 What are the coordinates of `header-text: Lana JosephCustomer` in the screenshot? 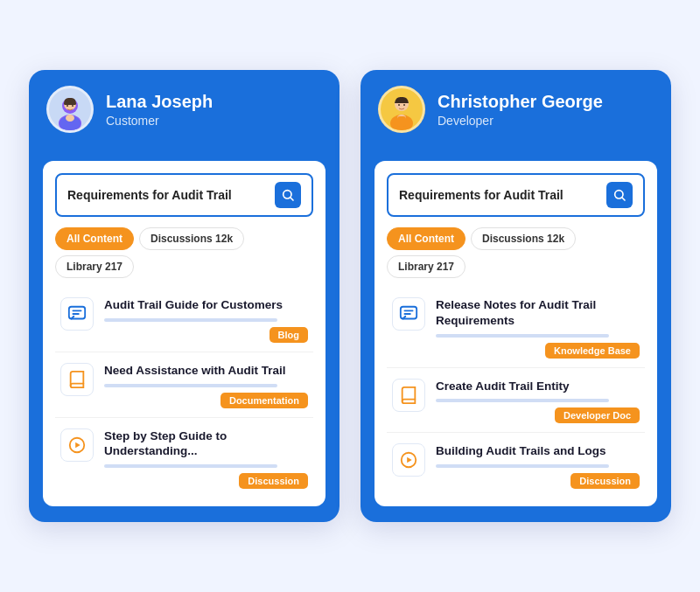 It's located at (159, 109).